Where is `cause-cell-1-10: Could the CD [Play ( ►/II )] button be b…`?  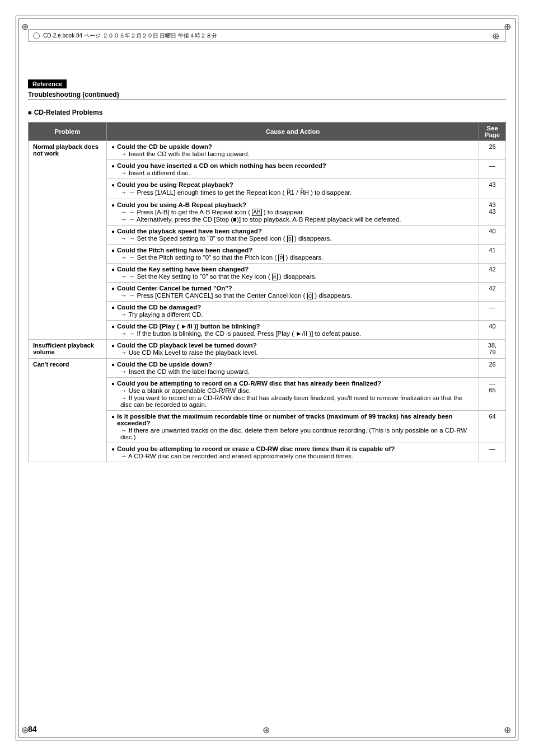
cause-cell-1-10: Could the CD [Play ( ►/II )] button be b… is located at coordinates (293, 330).